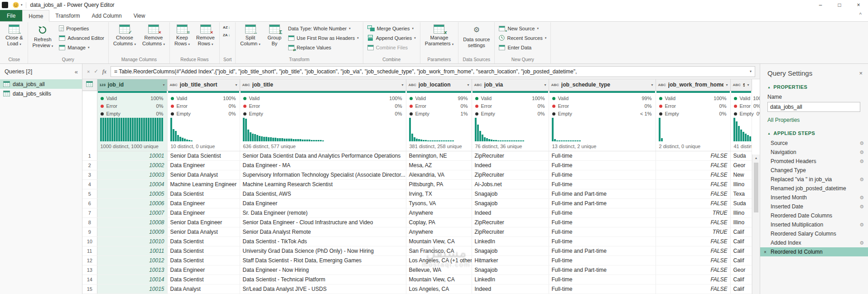 This screenshot has width=868, height=294. What do you see at coordinates (323, 194) in the screenshot?
I see `cell-job_title: Data Scientist, AWS` at bounding box center [323, 194].